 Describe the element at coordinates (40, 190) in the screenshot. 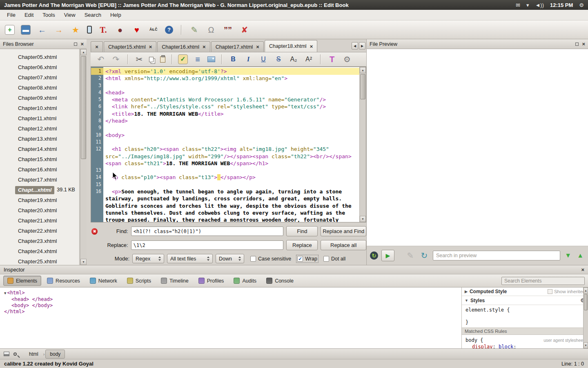

I see `file-item: Chapt...xhtml39.1 KB` at that location.